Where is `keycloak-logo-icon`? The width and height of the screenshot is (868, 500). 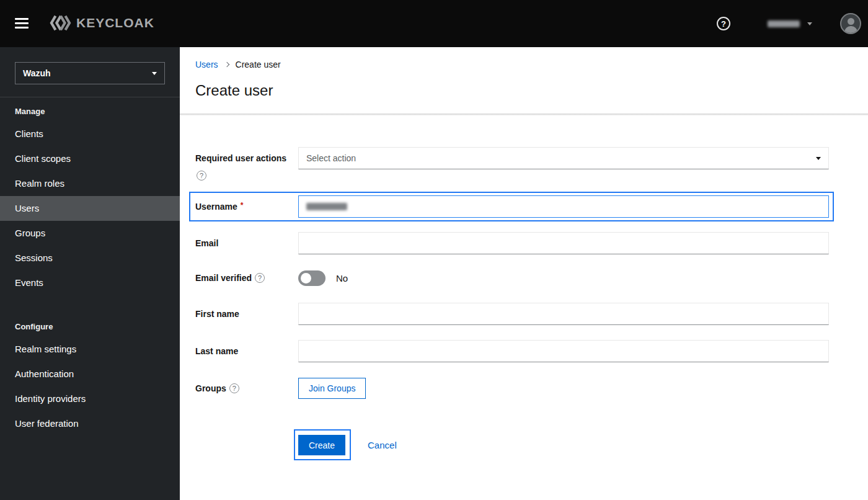 keycloak-logo-icon is located at coordinates (60, 23).